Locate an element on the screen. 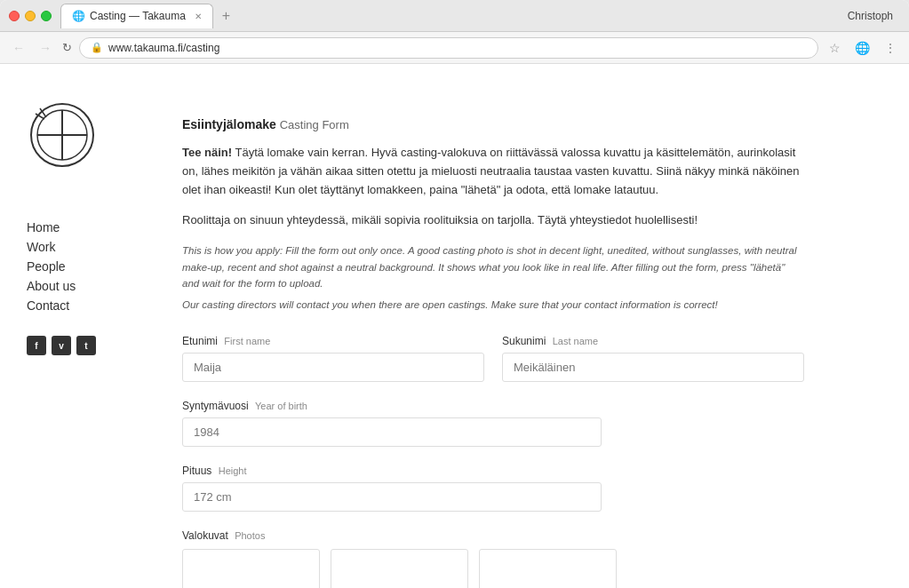 The height and width of the screenshot is (588, 909). menu-icon: ⋮ is located at coordinates (890, 48).